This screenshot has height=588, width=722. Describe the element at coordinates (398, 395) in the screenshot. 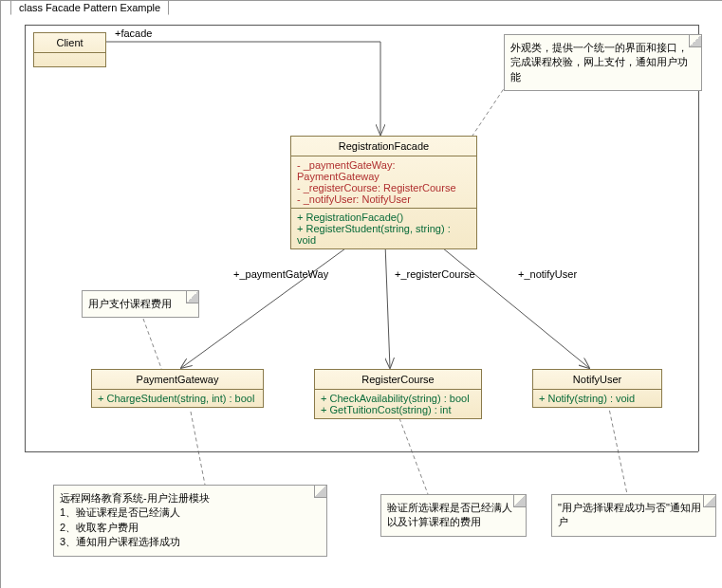

I see `class-register: RegisterCourse + CheckAvailability(strin…` at that location.